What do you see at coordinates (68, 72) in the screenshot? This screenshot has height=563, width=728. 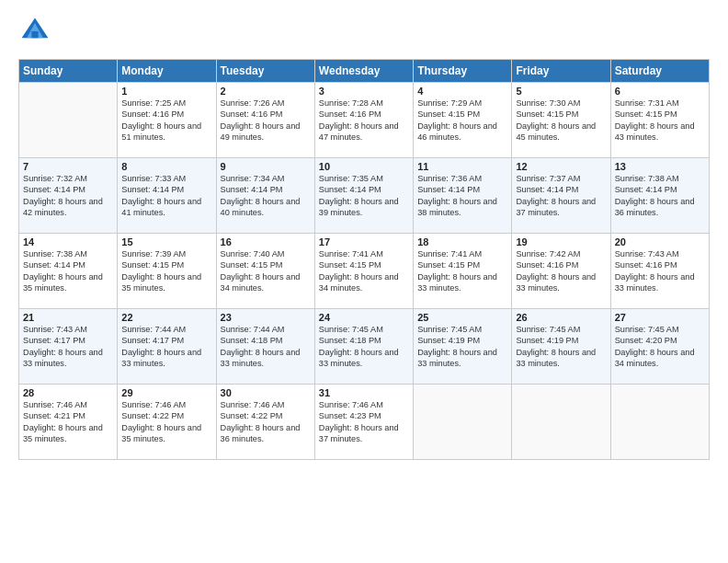 I see `weekday-header-sunday: Sunday` at bounding box center [68, 72].